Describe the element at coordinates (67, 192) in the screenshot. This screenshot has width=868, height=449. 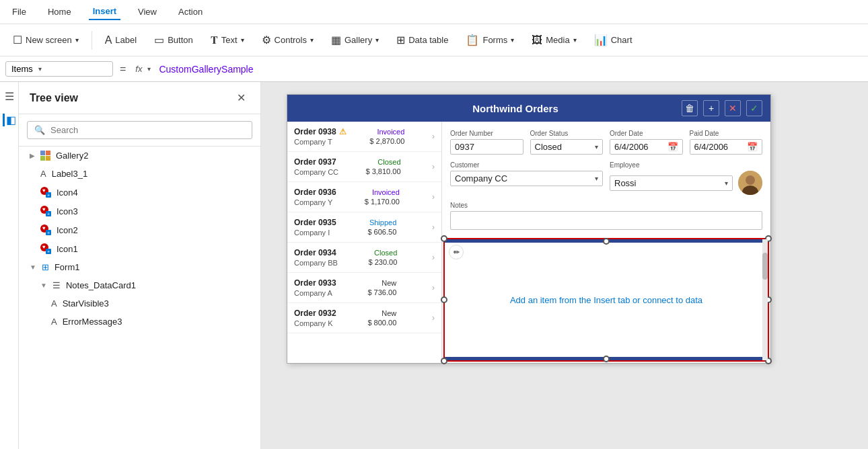
I see `tree-item-icon4-label: Icon4` at that location.